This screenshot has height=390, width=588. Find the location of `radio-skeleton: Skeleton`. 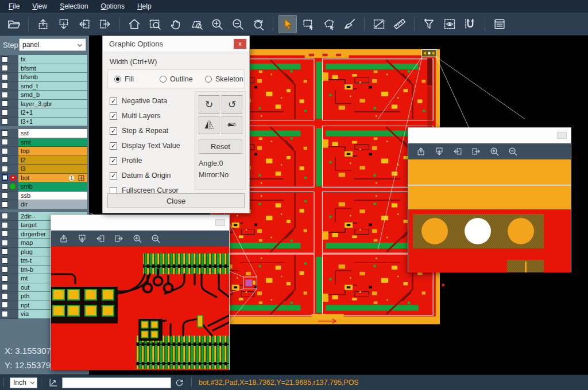

radio-skeleton: Skeleton is located at coordinates (225, 79).